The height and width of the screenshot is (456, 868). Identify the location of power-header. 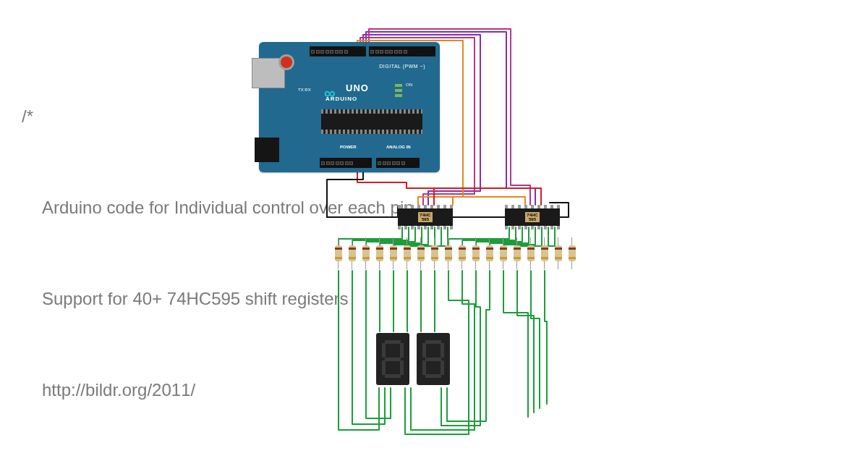
(346, 163).